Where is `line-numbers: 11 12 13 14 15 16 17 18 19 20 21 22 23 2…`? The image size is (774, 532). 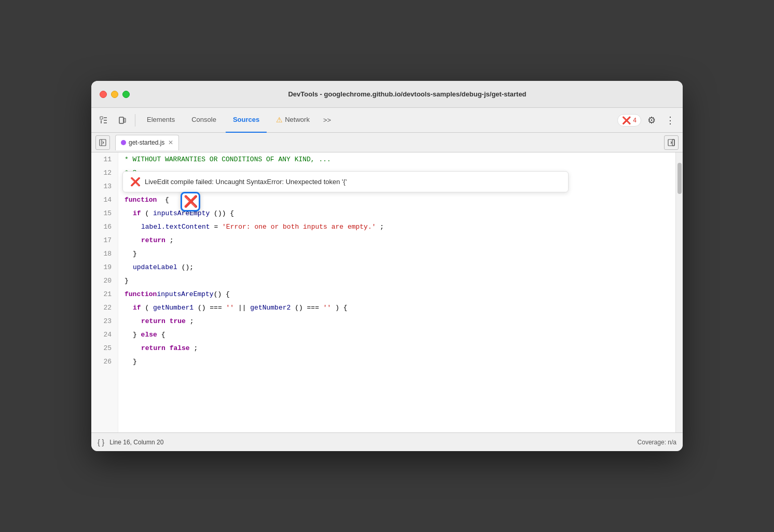
line-numbers: 11 12 13 14 15 16 17 18 19 20 21 22 23 2… is located at coordinates (105, 292).